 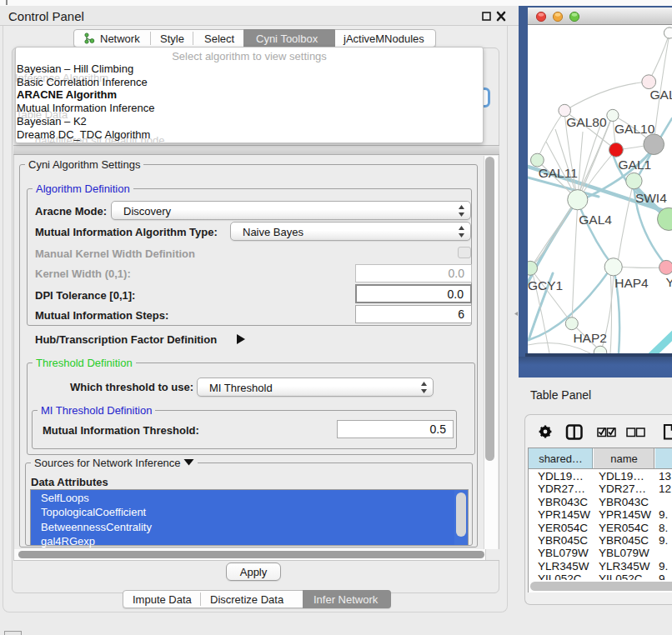 I want to click on svg-text: GAL11, so click(x=559, y=173).